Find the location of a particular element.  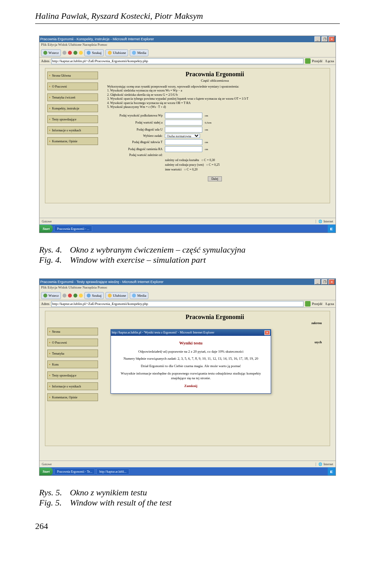

window-titlebar: Pracownia Ergonomii - Testy sprawdzające… is located at coordinates (188, 282).